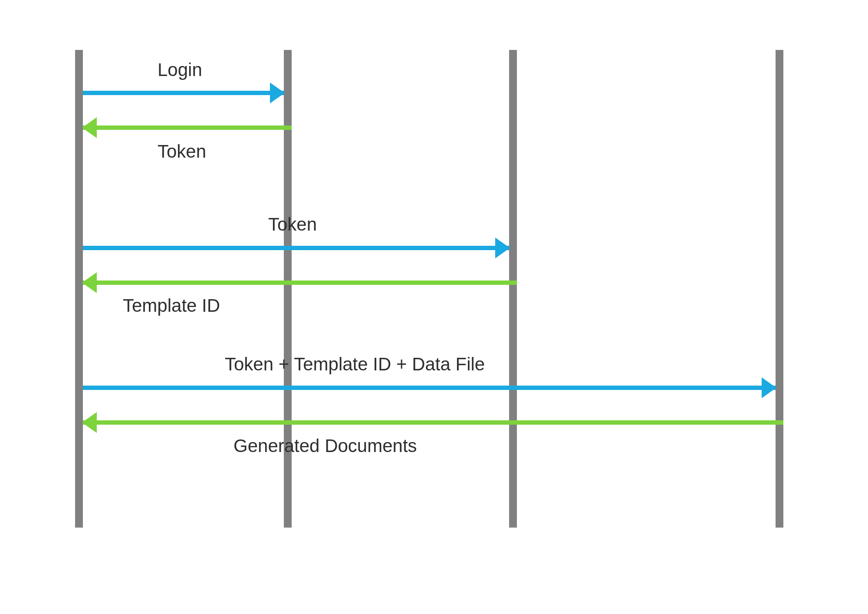 The height and width of the screenshot is (614, 868). Describe the element at coordinates (180, 70) in the screenshot. I see `message-login-label: Login` at that location.